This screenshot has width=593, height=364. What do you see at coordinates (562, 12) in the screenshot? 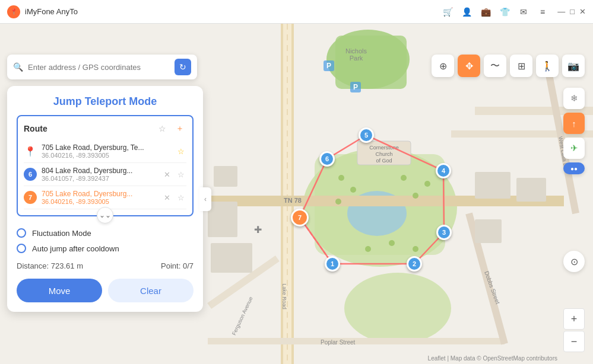
I see `minimize-button: —` at bounding box center [562, 12].